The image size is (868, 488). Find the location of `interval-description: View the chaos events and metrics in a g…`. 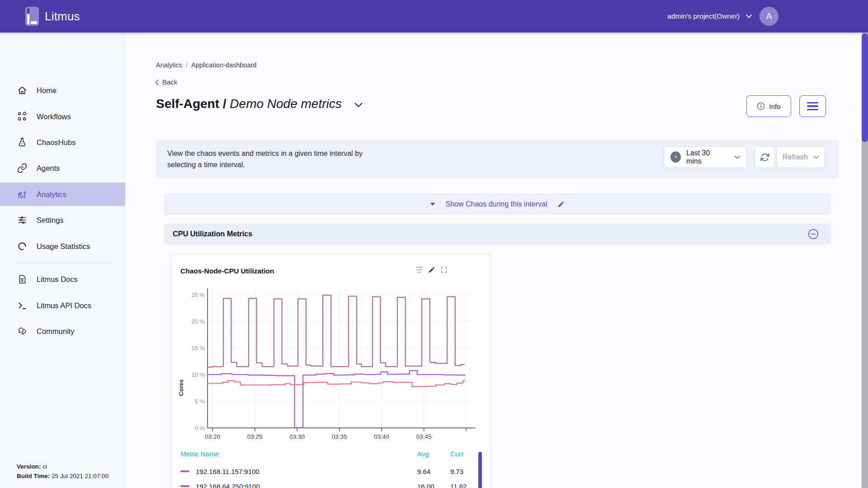

interval-description: View the chaos events and metrics in a g… is located at coordinates (265, 159).